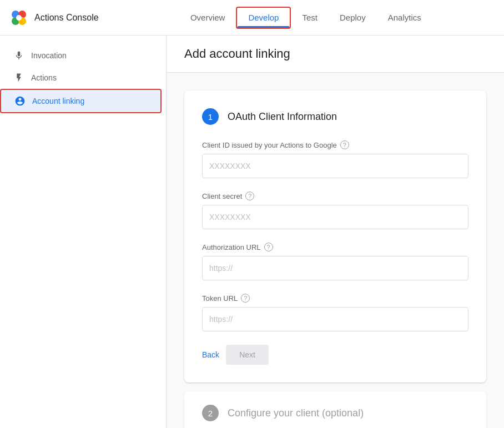 The width and height of the screenshot is (504, 428). I want to click on mic-icon, so click(19, 56).